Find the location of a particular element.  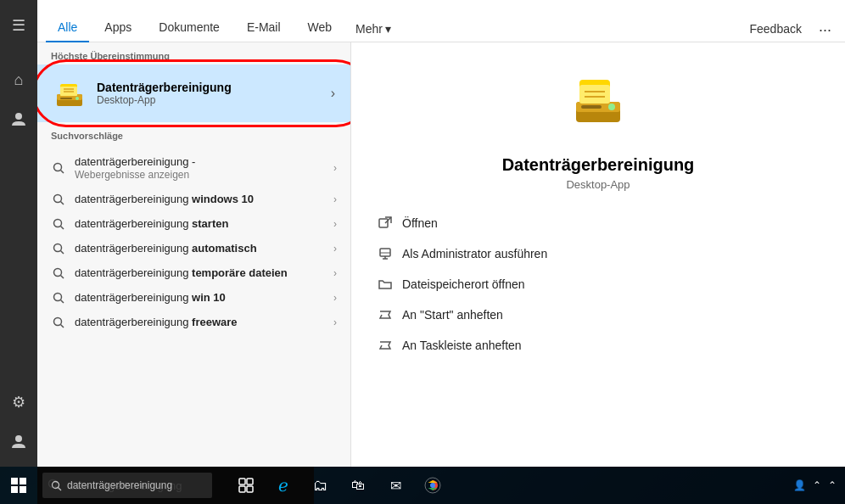

sidebar-profile is located at coordinates (19, 119).